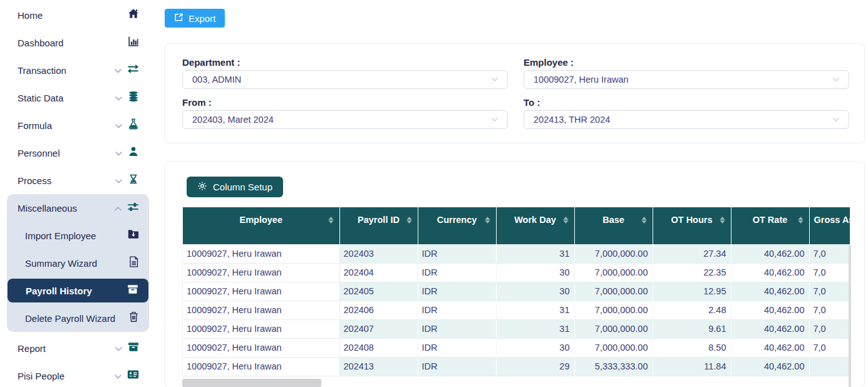 The width and height of the screenshot is (868, 387). What do you see at coordinates (261, 225) in the screenshot?
I see `column-header-employee: Employee` at bounding box center [261, 225].